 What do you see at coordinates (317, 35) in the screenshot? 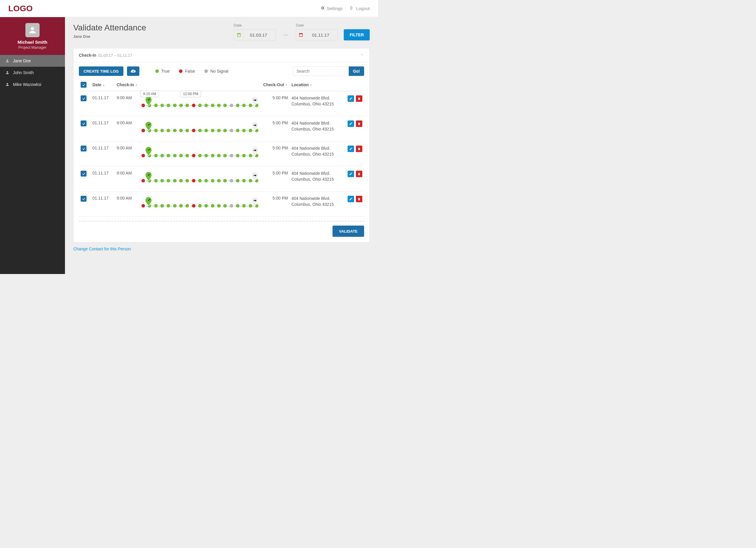
I see `date-to-input: 01.11.17` at bounding box center [317, 35].